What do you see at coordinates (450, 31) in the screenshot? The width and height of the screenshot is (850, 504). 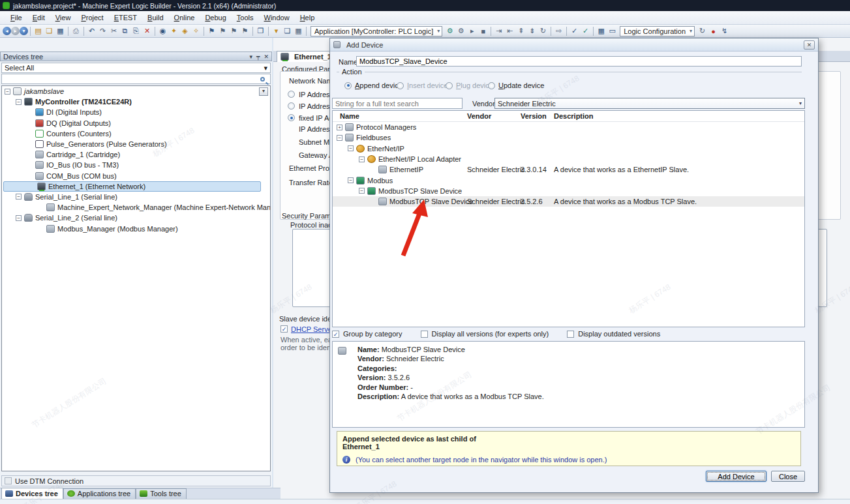 I see `login-icon: ⚙` at bounding box center [450, 31].